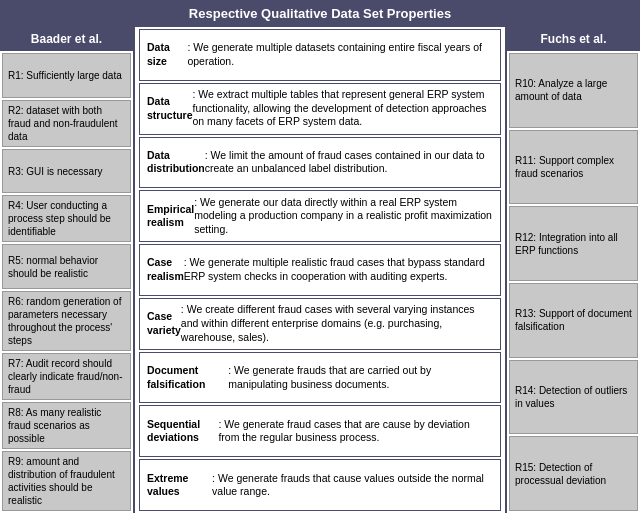 The height and width of the screenshot is (513, 640). What do you see at coordinates (320, 270) in the screenshot?
I see `center-item-4: Case realism: We generate multiple reali…` at bounding box center [320, 270].